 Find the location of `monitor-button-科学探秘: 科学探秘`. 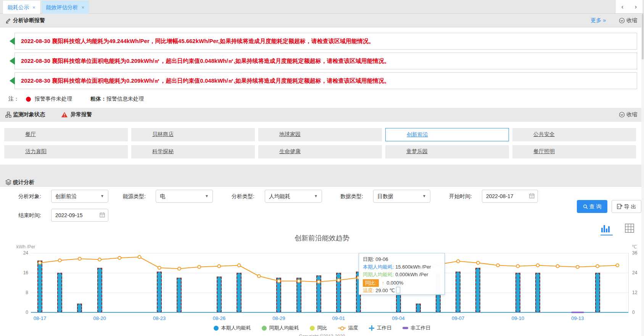

monitor-button-科学探秘: 科学探秘 is located at coordinates (193, 152).